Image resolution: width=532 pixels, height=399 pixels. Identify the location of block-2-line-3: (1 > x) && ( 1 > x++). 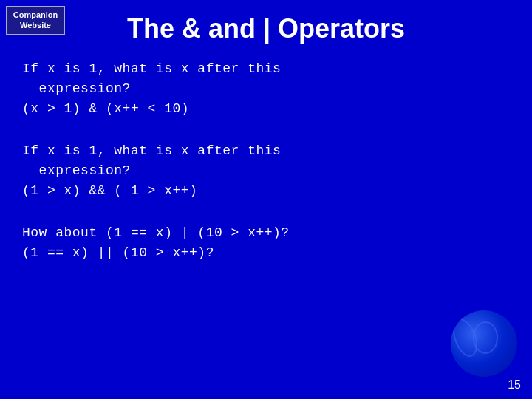
(266, 191).